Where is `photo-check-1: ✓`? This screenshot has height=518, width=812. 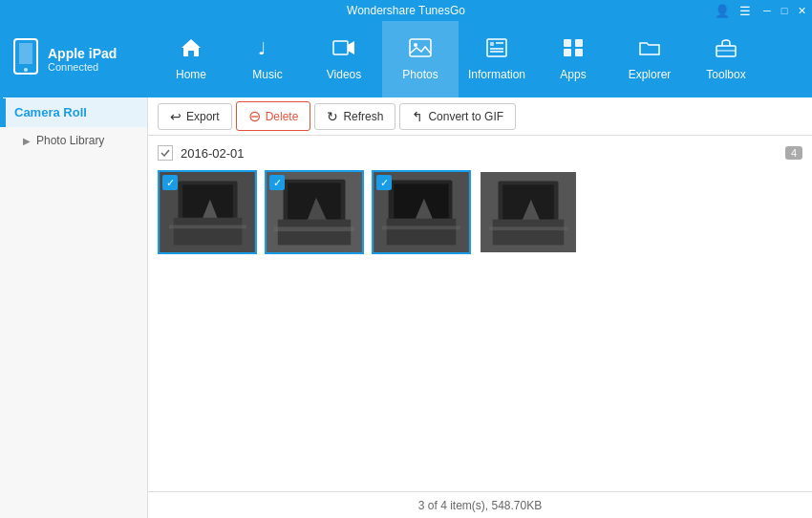 photo-check-1: ✓ is located at coordinates (170, 183).